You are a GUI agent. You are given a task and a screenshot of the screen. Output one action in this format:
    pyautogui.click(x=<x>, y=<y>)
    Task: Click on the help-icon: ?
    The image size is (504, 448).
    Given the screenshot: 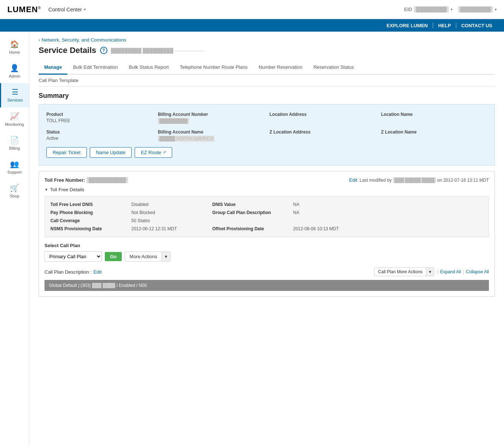 What is the action you would take?
    pyautogui.click(x=104, y=50)
    